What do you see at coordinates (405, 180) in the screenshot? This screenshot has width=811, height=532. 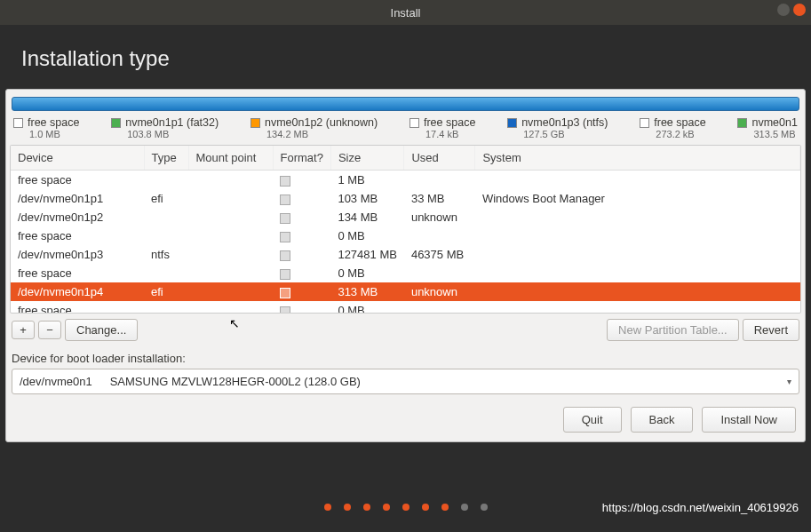 I see `table-row: free space 1 MB` at bounding box center [405, 180].